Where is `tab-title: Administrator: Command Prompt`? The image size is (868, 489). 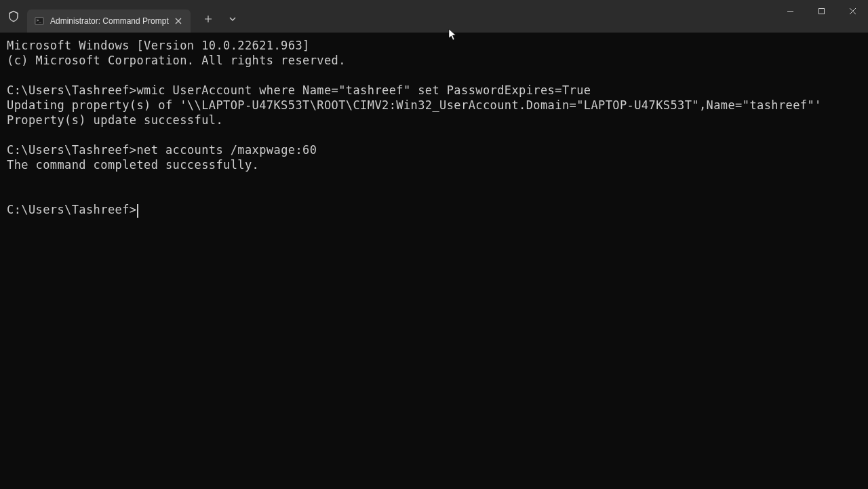 tab-title: Administrator: Command Prompt is located at coordinates (110, 21).